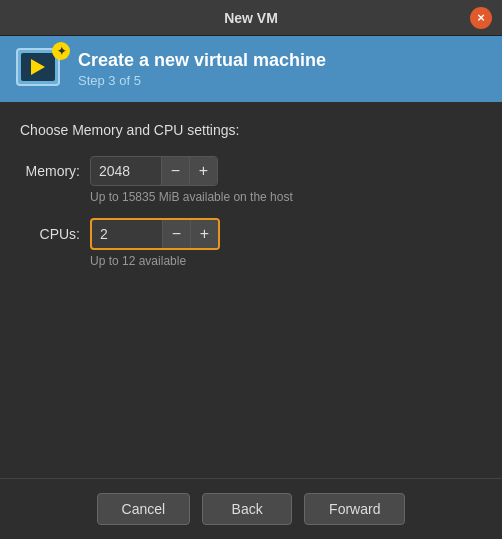 Image resolution: width=502 pixels, height=539 pixels. Describe the element at coordinates (202, 60) in the screenshot. I see `header-main-title: Create a new virtual machine` at that location.